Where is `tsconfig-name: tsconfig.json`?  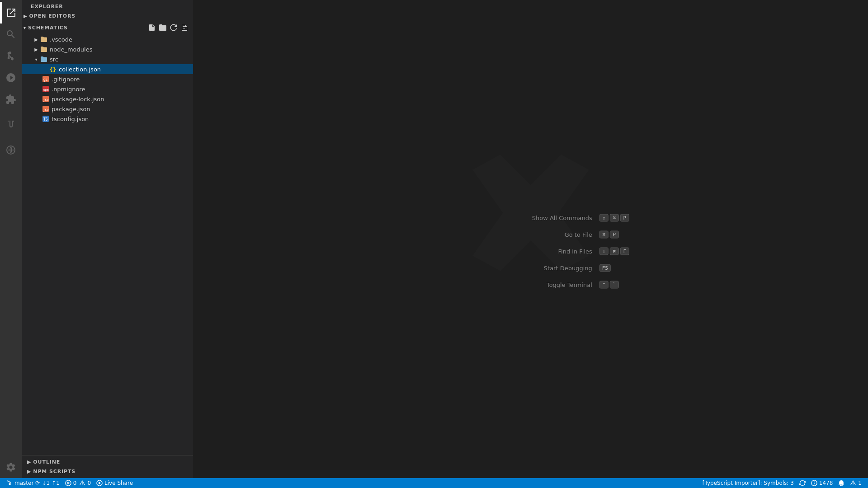
tsconfig-name: tsconfig.json is located at coordinates (70, 119).